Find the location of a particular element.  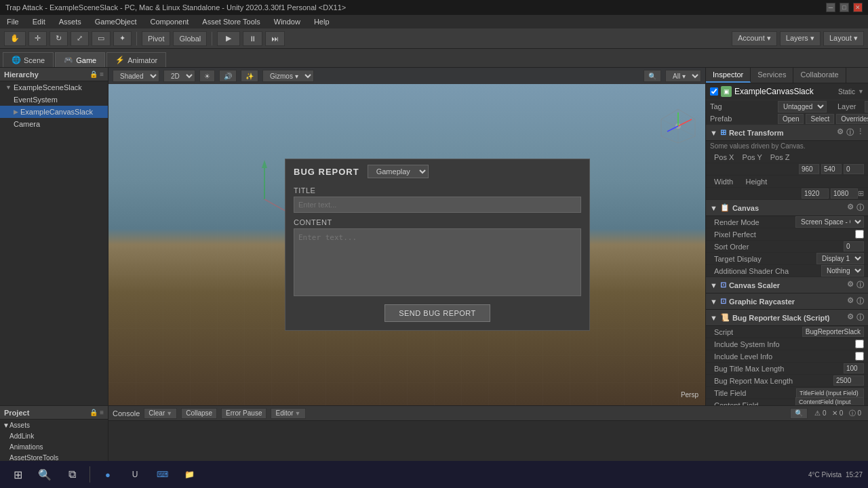

graphic-raycaster-section: ▼ ⊡ Graphic Raycaster ⚙ ⓘ is located at coordinates (787, 302).